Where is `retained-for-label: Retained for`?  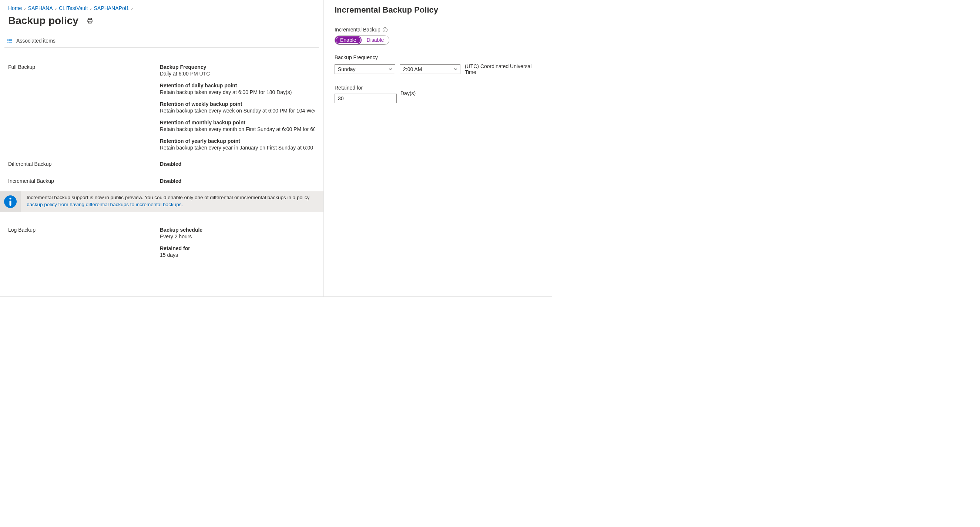 retained-for-label: Retained for is located at coordinates (438, 88).